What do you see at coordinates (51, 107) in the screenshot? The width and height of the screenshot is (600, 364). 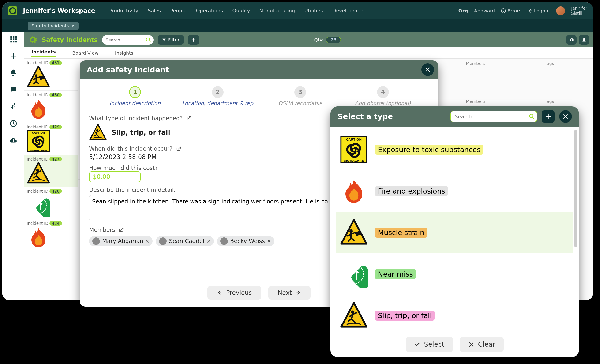 I see `incident-card: Incident ID 430` at bounding box center [51, 107].